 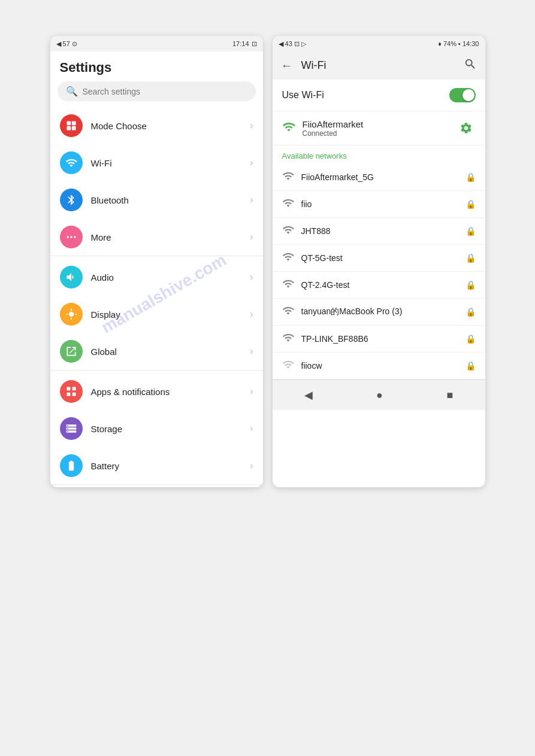 What do you see at coordinates (466, 128) in the screenshot?
I see `network-settings-button` at bounding box center [466, 128].